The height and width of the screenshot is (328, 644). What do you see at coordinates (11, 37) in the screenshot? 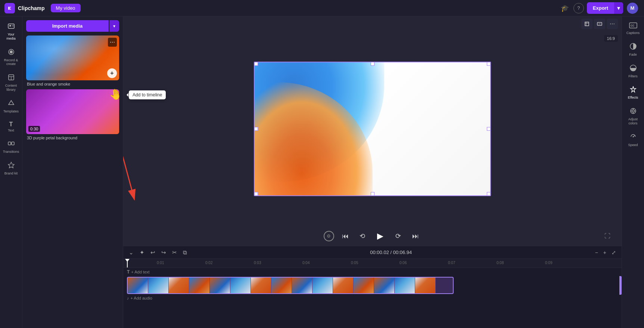
I see `sidebar-label-your-media: Your media` at bounding box center [11, 37].